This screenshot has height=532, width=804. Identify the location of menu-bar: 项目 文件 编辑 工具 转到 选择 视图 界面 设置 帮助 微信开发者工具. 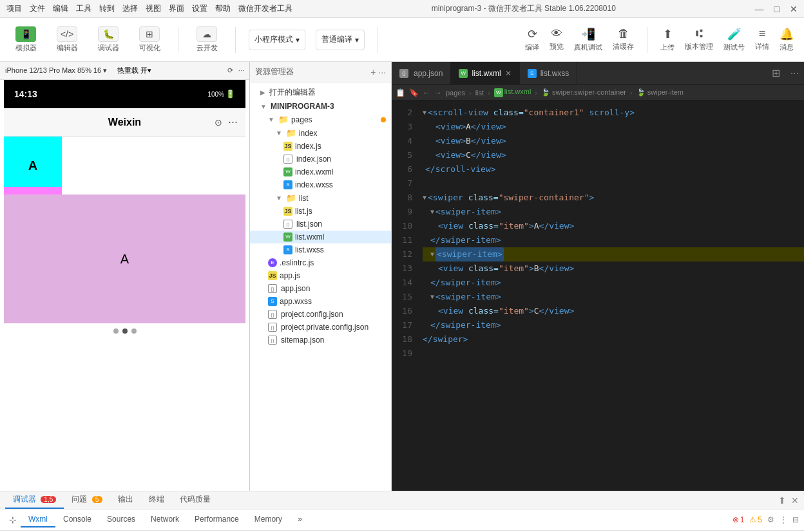
(149, 9).